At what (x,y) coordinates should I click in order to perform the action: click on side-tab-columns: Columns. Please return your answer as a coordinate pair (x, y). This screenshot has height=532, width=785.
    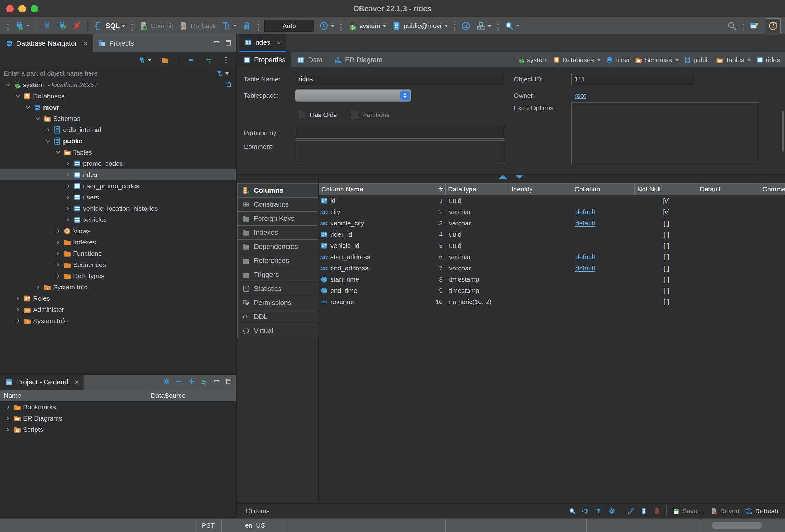
    Looking at the image, I should click on (278, 191).